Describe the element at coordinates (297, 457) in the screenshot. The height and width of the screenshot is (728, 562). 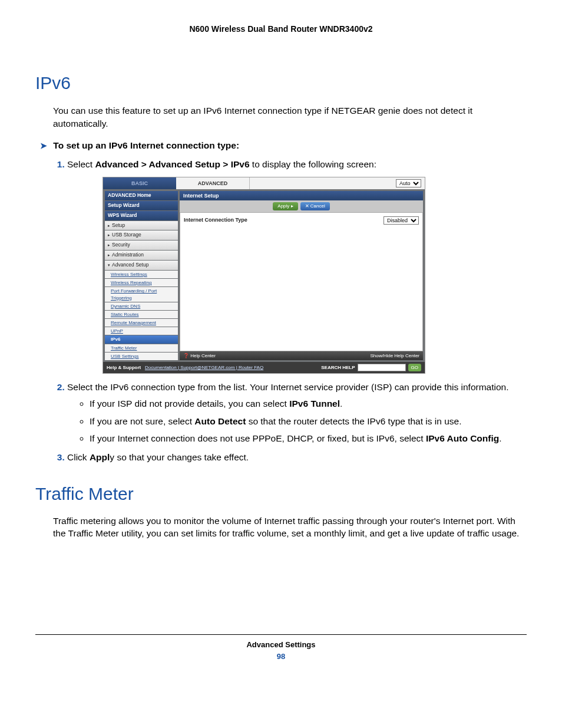
I see `step-3: Click Apply so that your changes take ef…` at that location.